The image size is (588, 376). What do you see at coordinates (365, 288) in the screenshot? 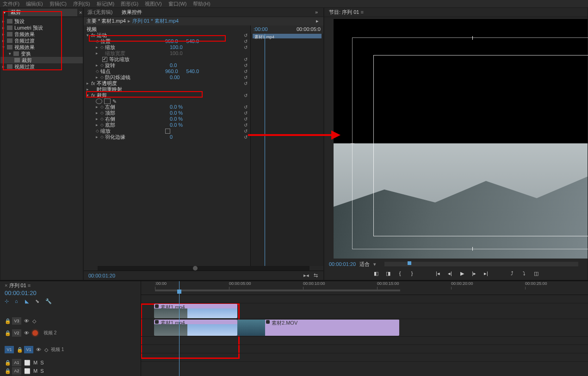
I see `timeline-ruler: :00:00 00:00:05:00 00:00:10:00 00:00:15:…` at bounding box center [365, 288].